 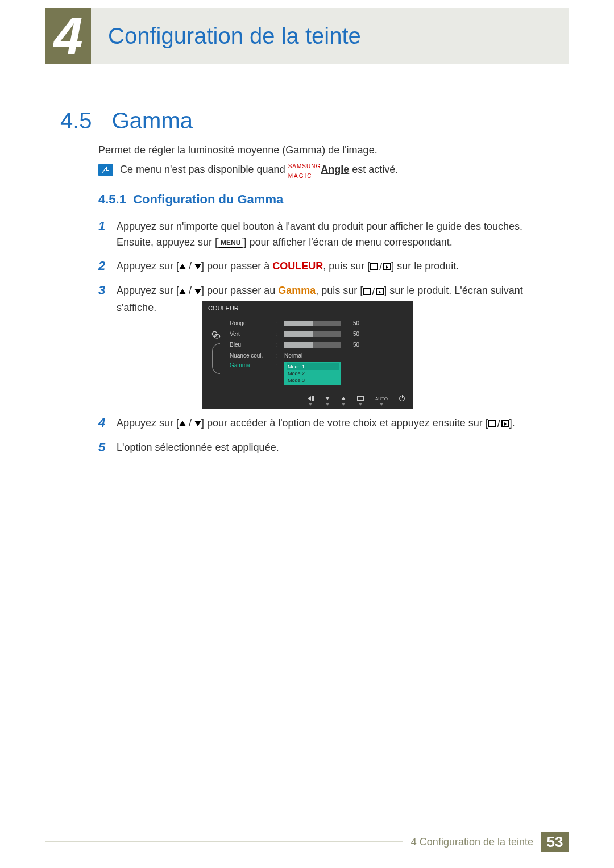 I want to click on steps-list-lower: 4 Appuyez sur [ / ] pour accéder à l'opt…, so click(x=323, y=439).